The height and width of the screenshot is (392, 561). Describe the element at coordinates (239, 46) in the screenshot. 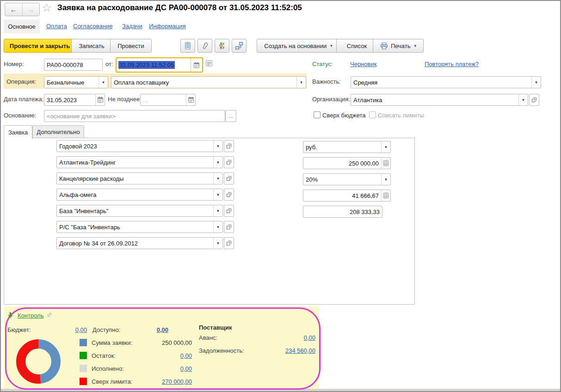

I see `document-structure-button` at that location.